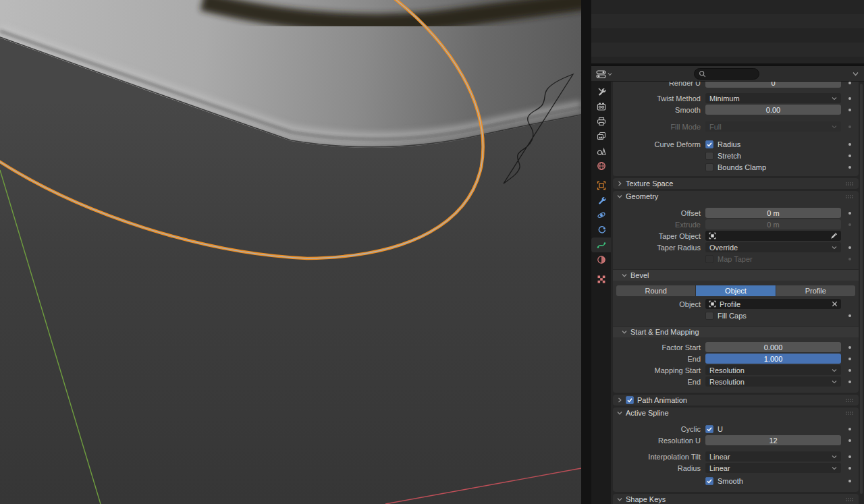  I want to click on tab-view-layer, so click(601, 136).